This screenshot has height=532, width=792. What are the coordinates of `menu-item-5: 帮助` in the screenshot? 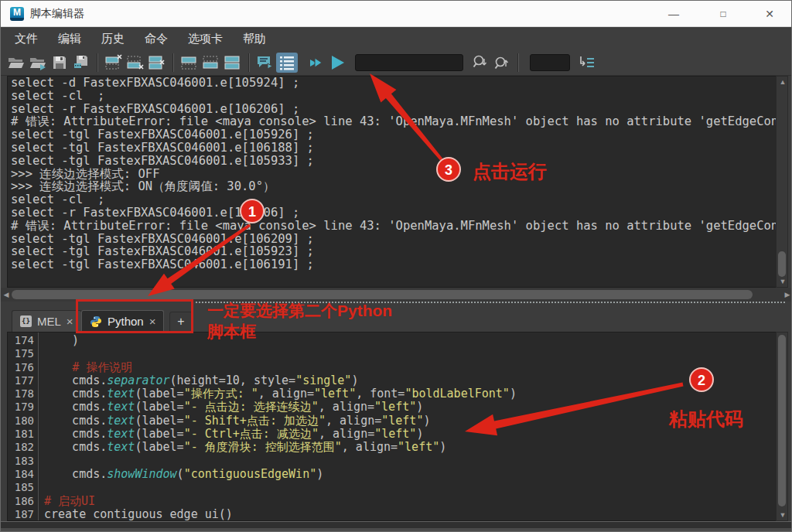 It's located at (254, 39).